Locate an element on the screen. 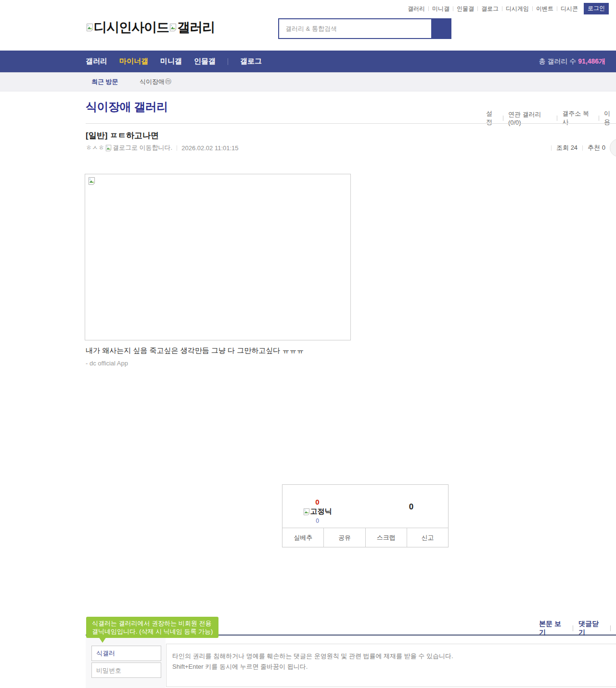 The height and width of the screenshot is (688, 616). gallery-utility-links: 설정 연관 갤러리(0/0) 갤주소 복사 이용 is located at coordinates (551, 118).